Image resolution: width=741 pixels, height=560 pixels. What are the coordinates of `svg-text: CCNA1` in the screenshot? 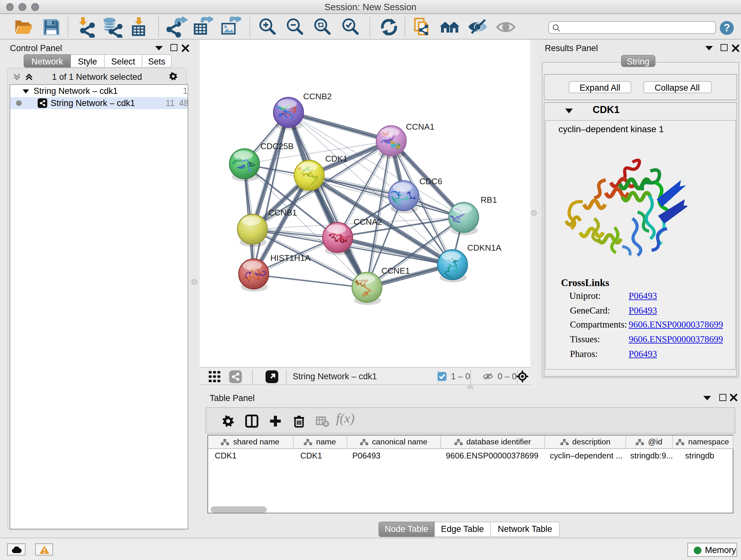 It's located at (420, 127).